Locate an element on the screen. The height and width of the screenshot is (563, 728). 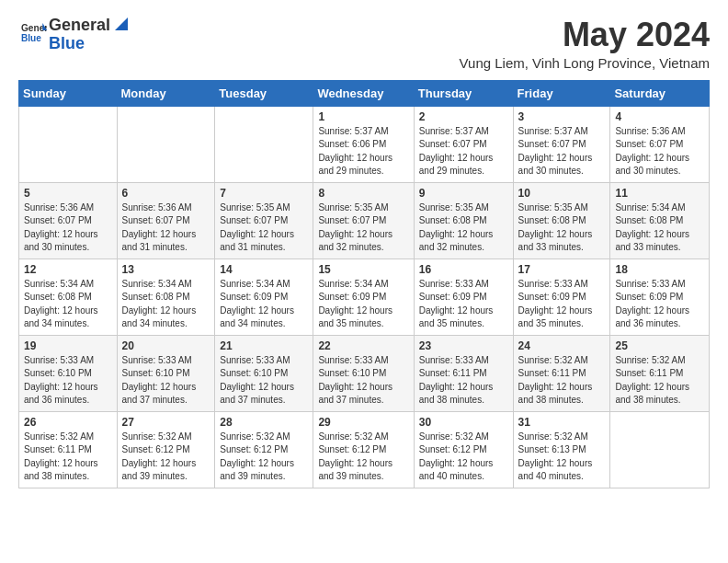
day-number: 30 is located at coordinates (463, 422).